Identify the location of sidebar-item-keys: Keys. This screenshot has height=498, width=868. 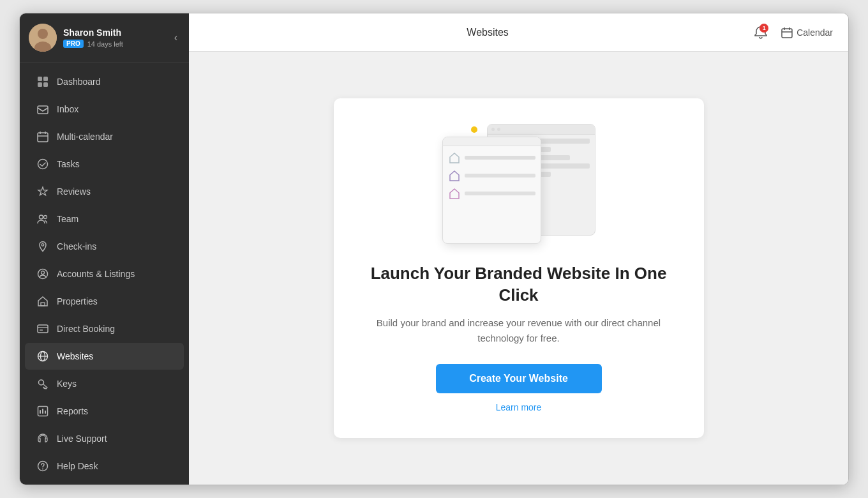
(105, 384).